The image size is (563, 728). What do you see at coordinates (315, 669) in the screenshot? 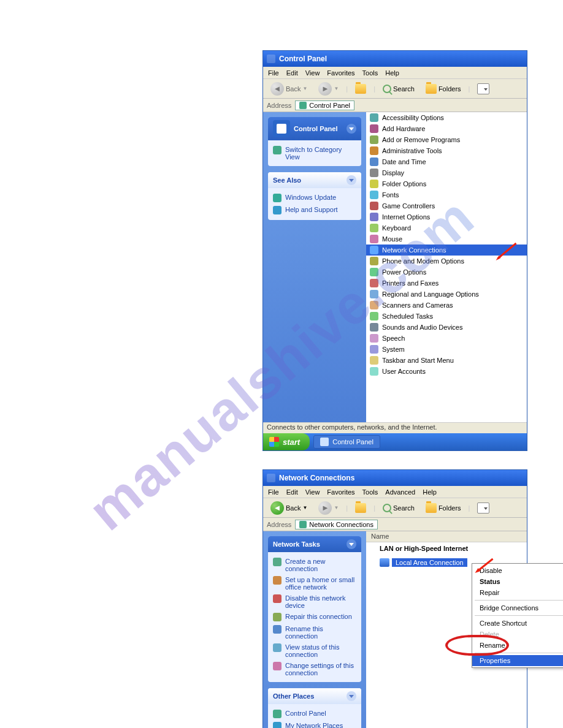
I see `task-link: Change settings of this connection` at bounding box center [315, 669].